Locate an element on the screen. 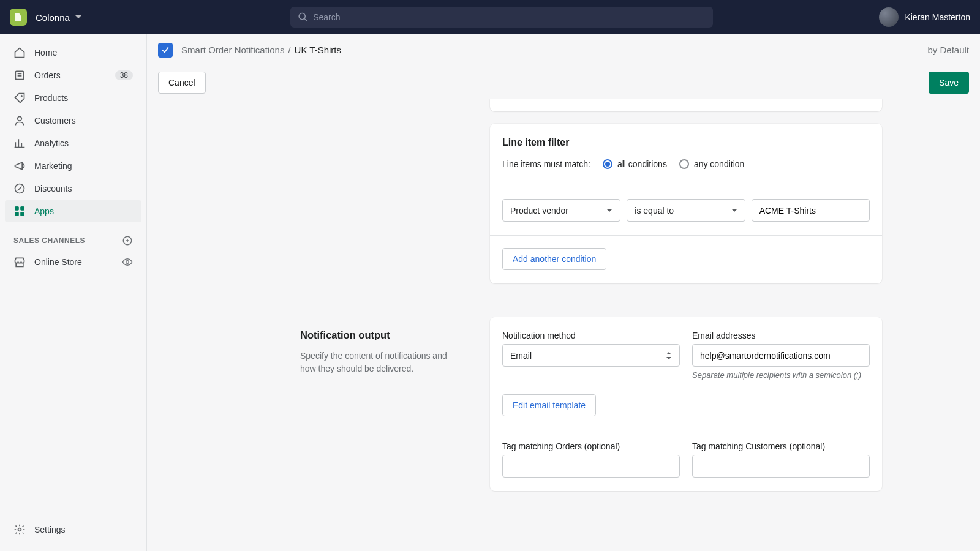 The width and height of the screenshot is (980, 551). condition-value-input is located at coordinates (811, 211).